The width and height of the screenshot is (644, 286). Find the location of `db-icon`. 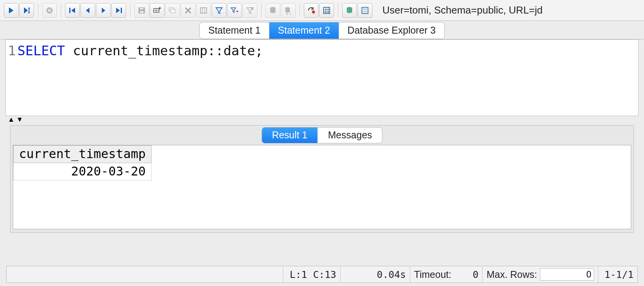

db-icon is located at coordinates (273, 10).